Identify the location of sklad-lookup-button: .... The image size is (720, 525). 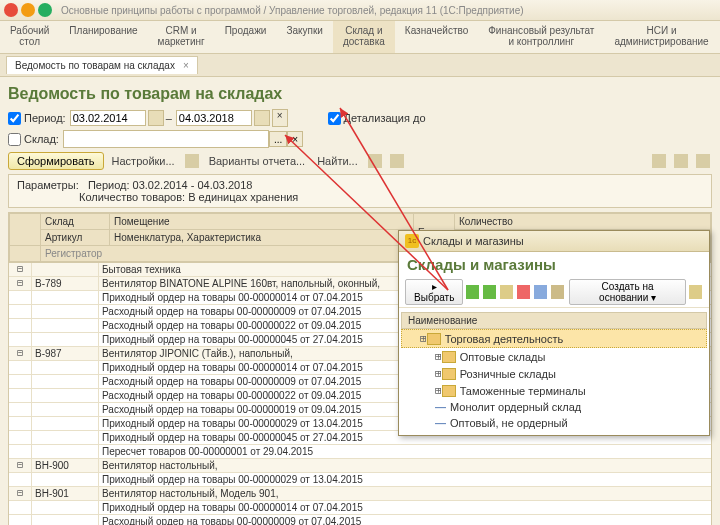
(278, 139).